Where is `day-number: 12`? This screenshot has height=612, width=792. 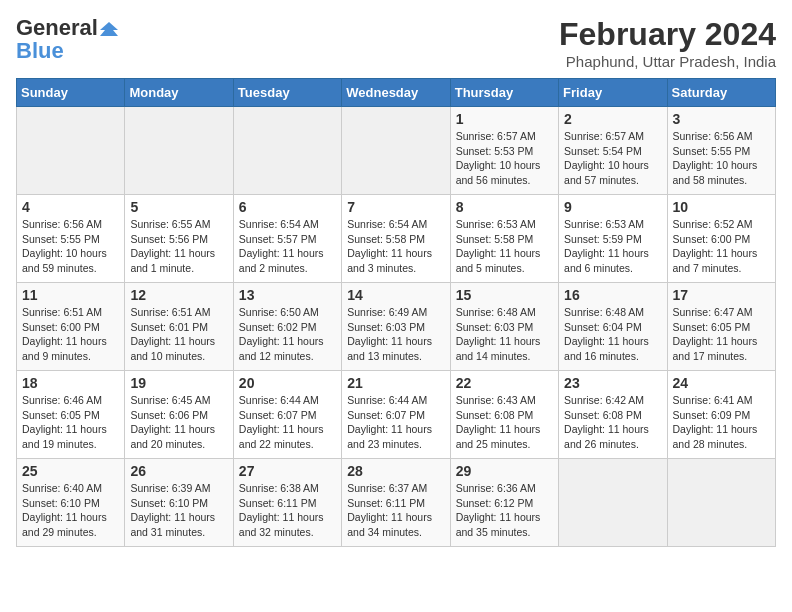 day-number: 12 is located at coordinates (178, 295).